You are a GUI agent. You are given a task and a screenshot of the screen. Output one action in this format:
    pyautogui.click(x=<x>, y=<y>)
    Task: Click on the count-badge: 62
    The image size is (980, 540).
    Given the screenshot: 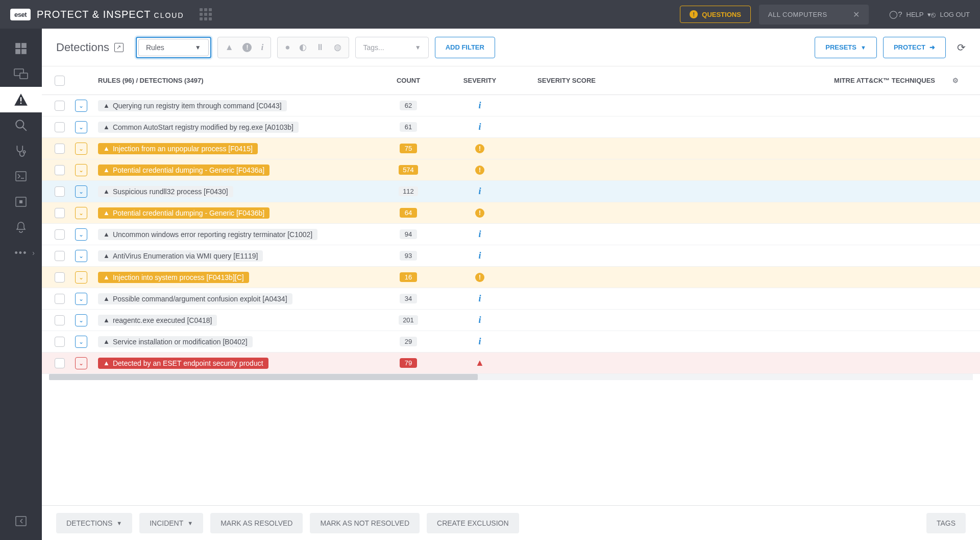 What is the action you would take?
    pyautogui.click(x=408, y=105)
    